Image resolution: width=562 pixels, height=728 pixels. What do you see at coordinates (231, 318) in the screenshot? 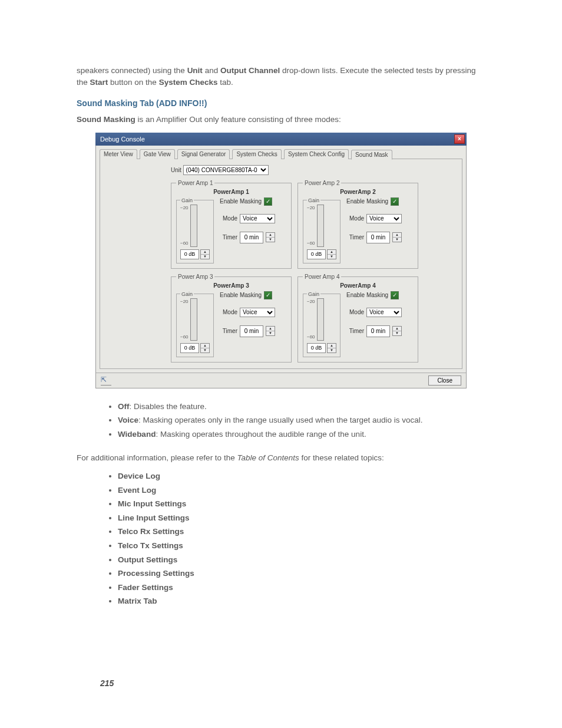
I see `power-amp-3: Power Amp 3PowerAmp 3Gain−20−60▲▼Enable …` at bounding box center [231, 318].